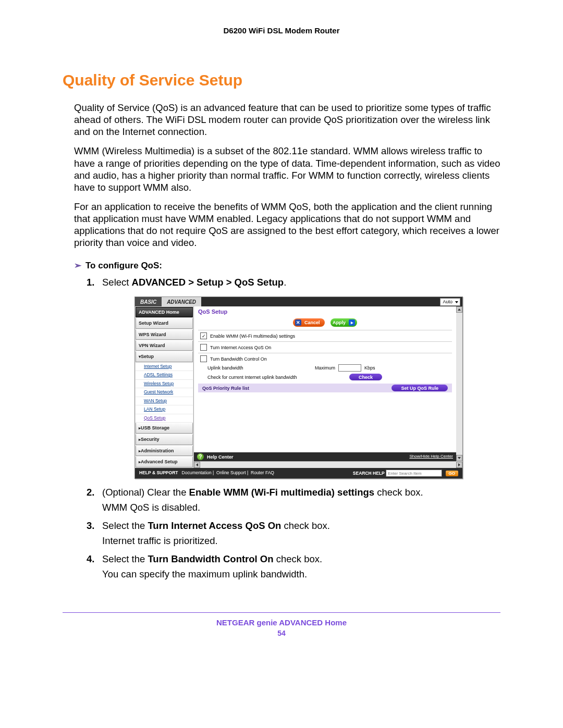 The height and width of the screenshot is (728, 563). What do you see at coordinates (325, 456) in the screenshot?
I see `help-center-bar: ?Help Center Show/Hide Help Center` at bounding box center [325, 456].